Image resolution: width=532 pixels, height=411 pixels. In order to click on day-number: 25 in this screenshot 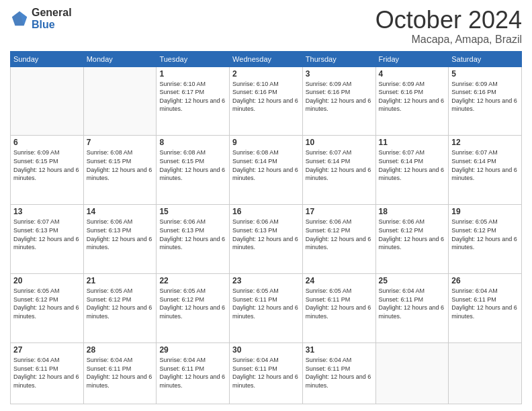, I will do `click(412, 281)`.